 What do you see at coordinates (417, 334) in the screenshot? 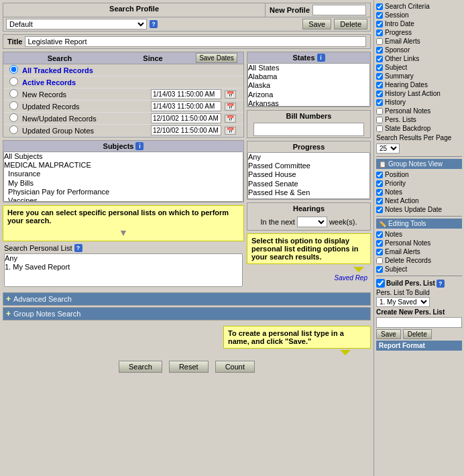
I see `right-delete-button: Delete` at bounding box center [417, 334].